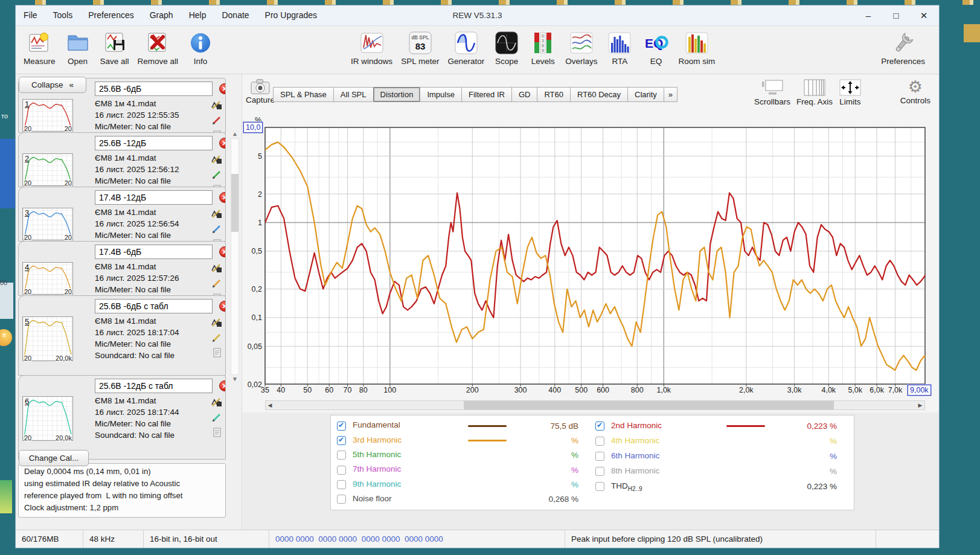 This screenshot has height=555, width=980. What do you see at coordinates (815, 92) in the screenshot?
I see `freq-axis-button: Freq. Axis` at bounding box center [815, 92].